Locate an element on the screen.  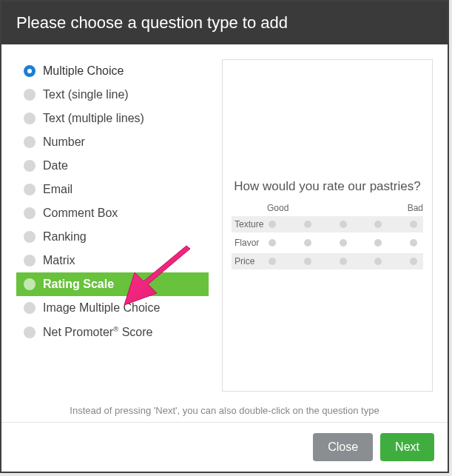
next-button: Next is located at coordinates (407, 447).